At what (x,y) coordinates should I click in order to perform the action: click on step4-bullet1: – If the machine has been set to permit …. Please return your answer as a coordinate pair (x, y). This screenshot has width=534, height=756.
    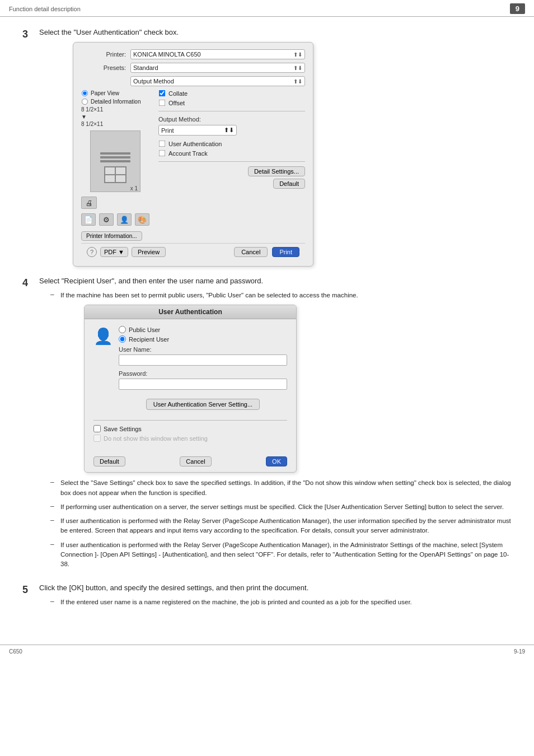
    Looking at the image, I should click on (275, 296).